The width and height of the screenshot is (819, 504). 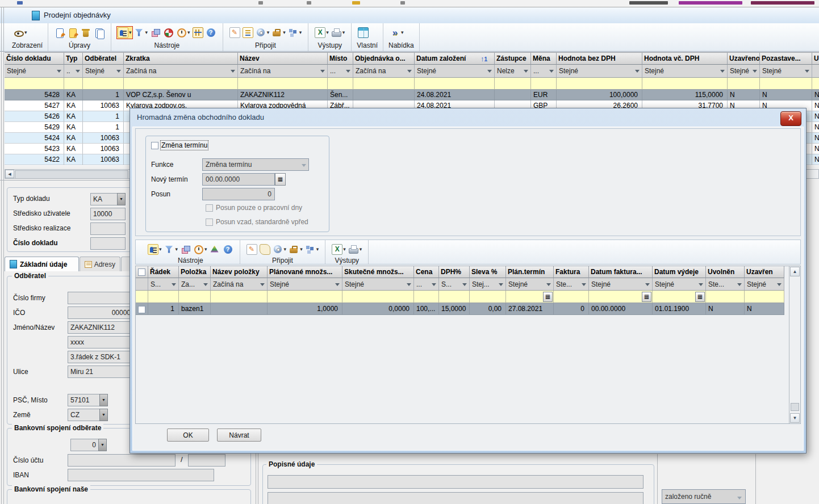 What do you see at coordinates (179, 145) in the screenshot?
I see `zmena-terminu-checkbox-row: Změna termínu` at bounding box center [179, 145].